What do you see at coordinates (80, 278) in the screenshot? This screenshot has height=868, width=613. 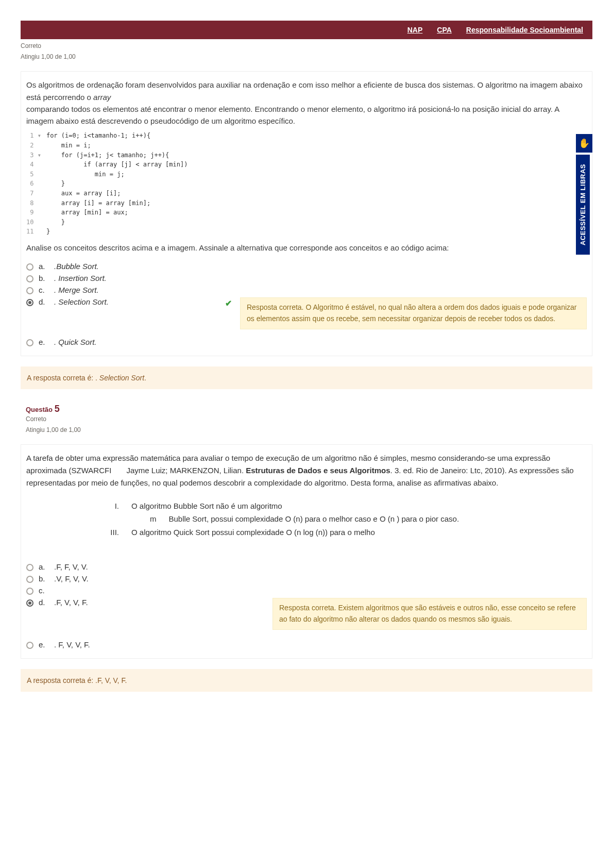 I see `option-text: . Insertion Sort.` at bounding box center [80, 278].